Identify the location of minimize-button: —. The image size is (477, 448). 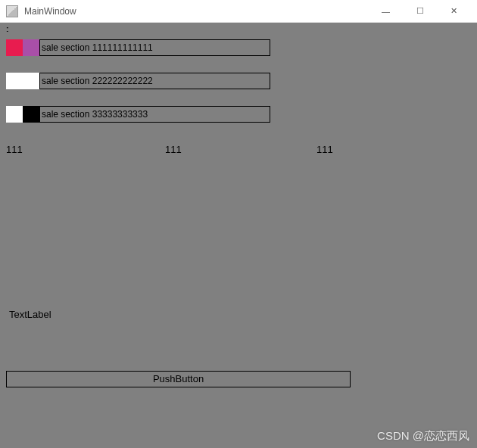
(386, 11).